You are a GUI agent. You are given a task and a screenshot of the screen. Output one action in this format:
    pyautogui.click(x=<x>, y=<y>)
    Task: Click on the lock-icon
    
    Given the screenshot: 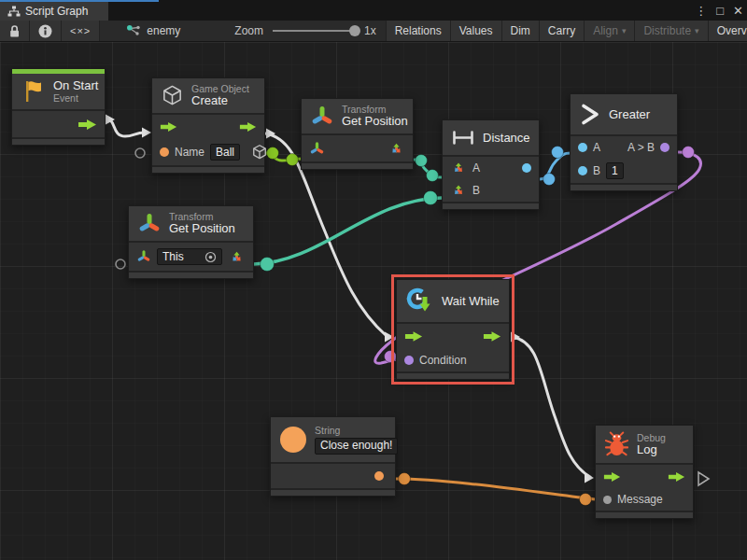 What is the action you would take?
    pyautogui.click(x=15, y=32)
    